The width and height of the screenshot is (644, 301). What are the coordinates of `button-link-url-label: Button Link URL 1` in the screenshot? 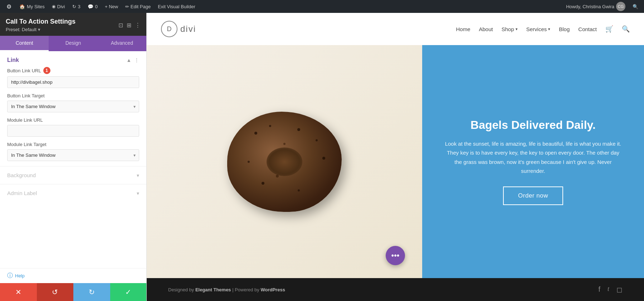 It's located at (73, 71).